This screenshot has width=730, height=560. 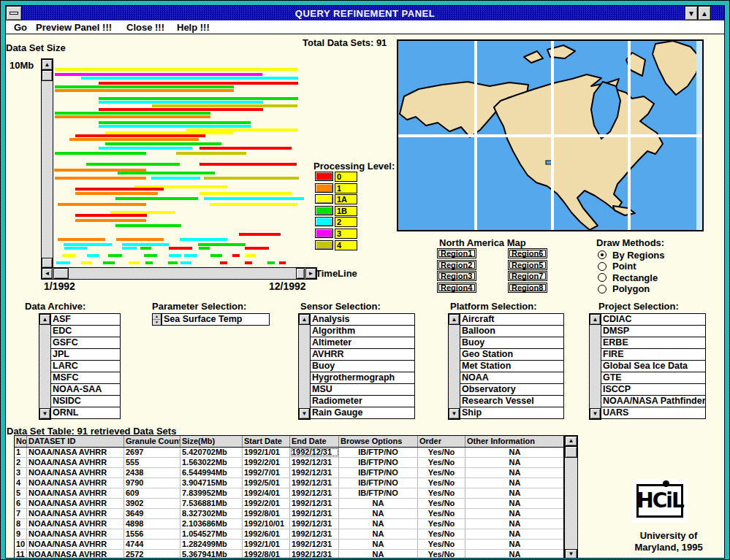 What do you see at coordinates (362, 331) in the screenshot?
I see `list-item-algorithm: Algorithm` at bounding box center [362, 331].